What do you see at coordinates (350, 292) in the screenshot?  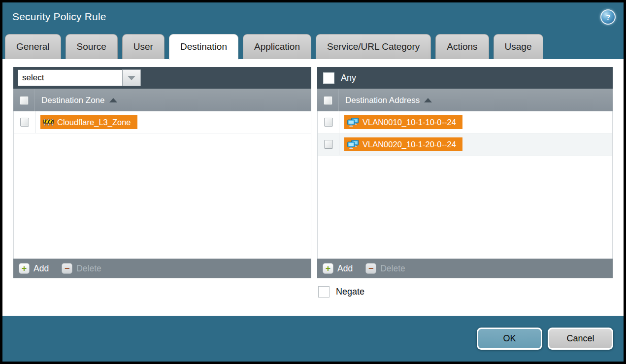 I see `negate-label: Negate` at bounding box center [350, 292].